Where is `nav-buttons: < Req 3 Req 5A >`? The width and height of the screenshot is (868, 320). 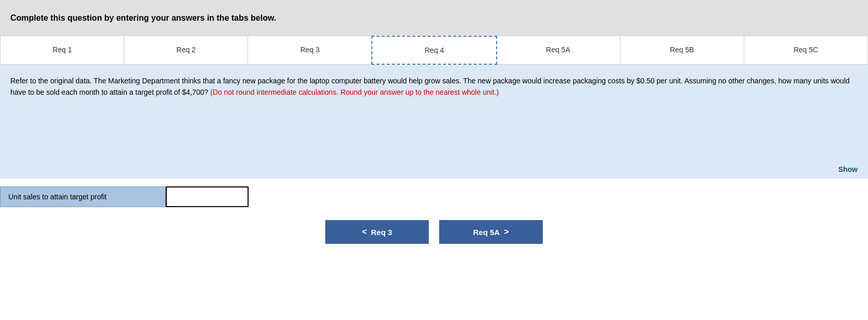 nav-buttons: < Req 3 Req 5A > is located at coordinates (434, 233).